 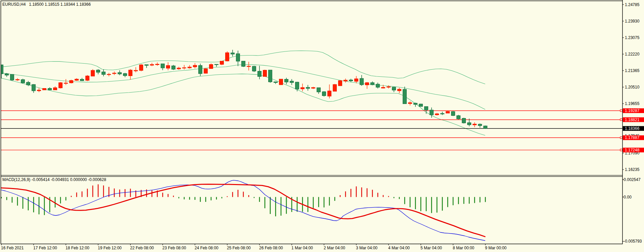 What do you see at coordinates (632, 21) in the screenshot?
I see `svg-text: 1.23930` at bounding box center [632, 21].